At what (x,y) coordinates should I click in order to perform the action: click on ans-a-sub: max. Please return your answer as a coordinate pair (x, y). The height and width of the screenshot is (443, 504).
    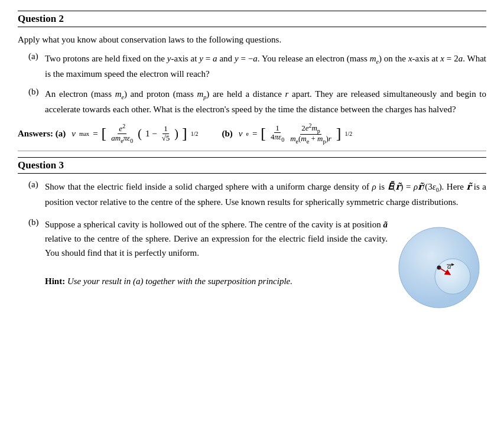
    Looking at the image, I should click on (84, 133).